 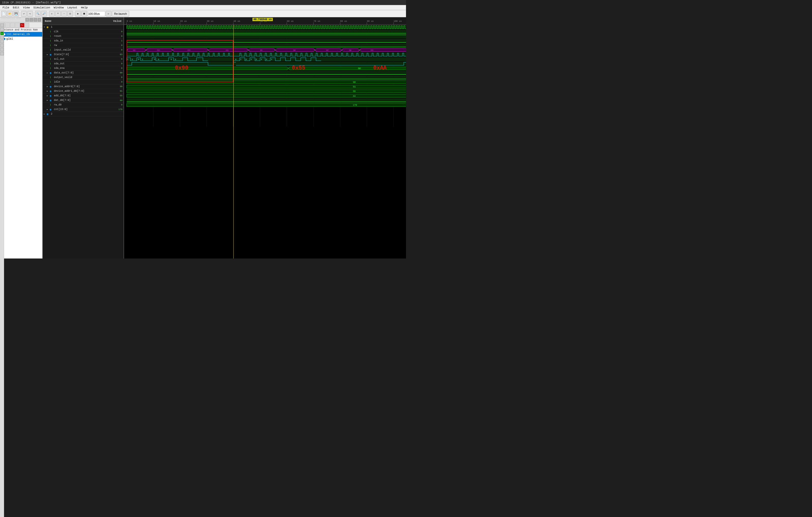 I want to click on tb-zoom: 🔎, so click(x=44, y=13).